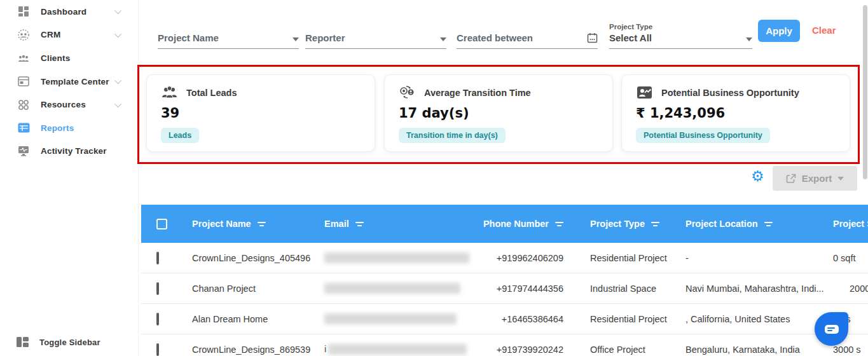  I want to click on card-value: 39, so click(261, 113).